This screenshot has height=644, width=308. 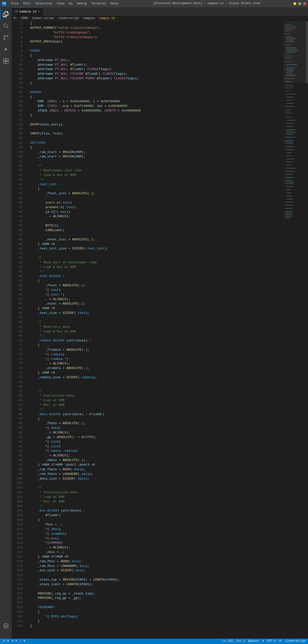 What do you see at coordinates (64, 4) in the screenshot?
I see `titlebar-menus: File Edit Selection View Go Debug Termin…` at bounding box center [64, 4].